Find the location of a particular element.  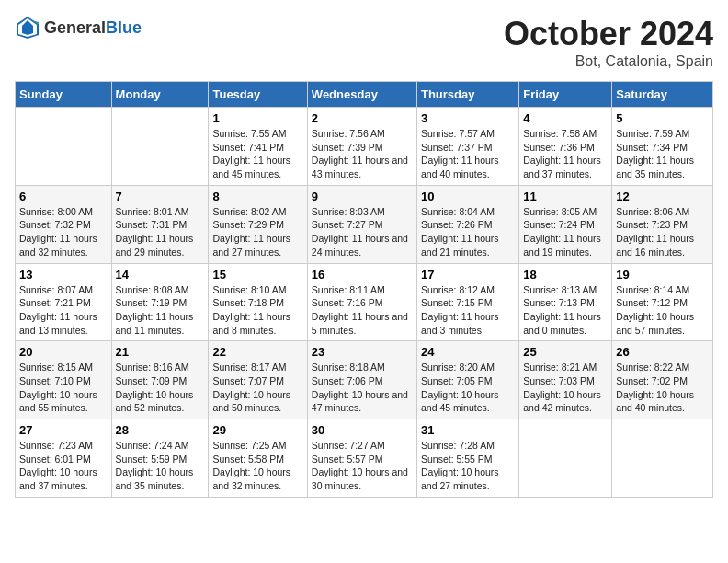

day-number: 20 is located at coordinates (63, 351).